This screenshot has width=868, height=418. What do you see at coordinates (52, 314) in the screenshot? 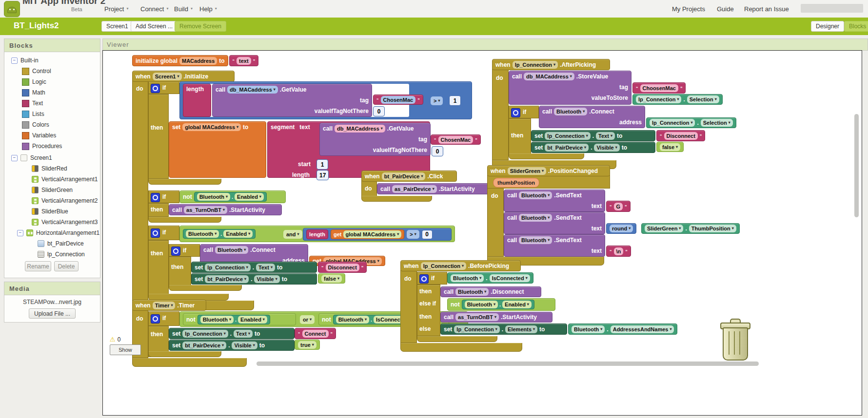
I see `upload-file-button: Upload File ...` at bounding box center [52, 314].